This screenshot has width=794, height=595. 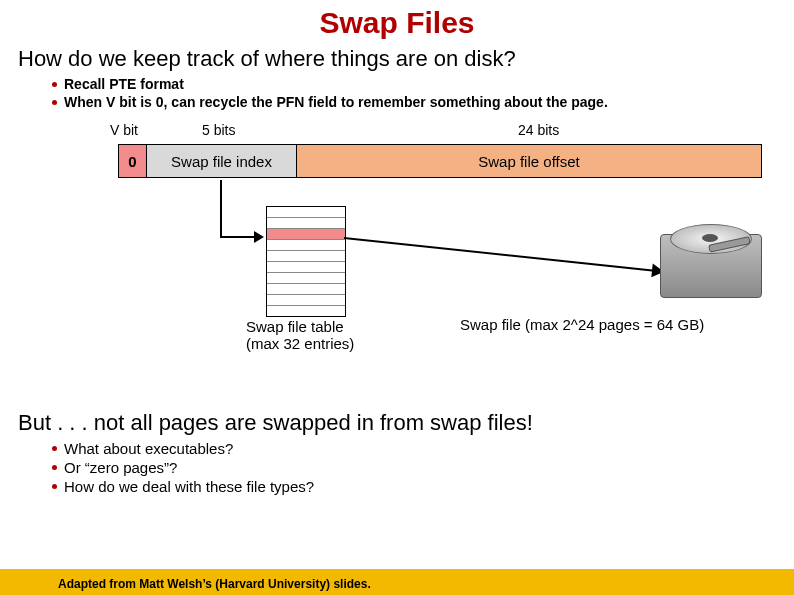 I want to click on hard-disk-icon, so click(x=711, y=265).